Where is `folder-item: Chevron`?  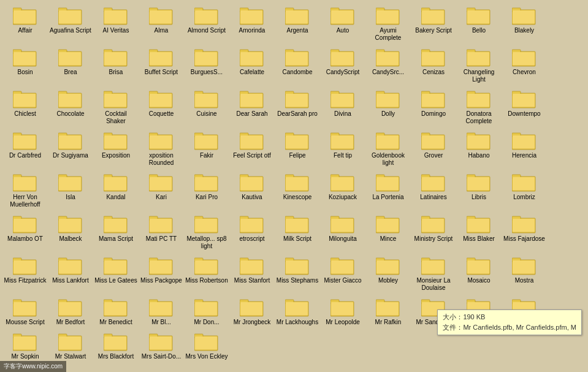 folder-item: Chevron is located at coordinates (524, 65).